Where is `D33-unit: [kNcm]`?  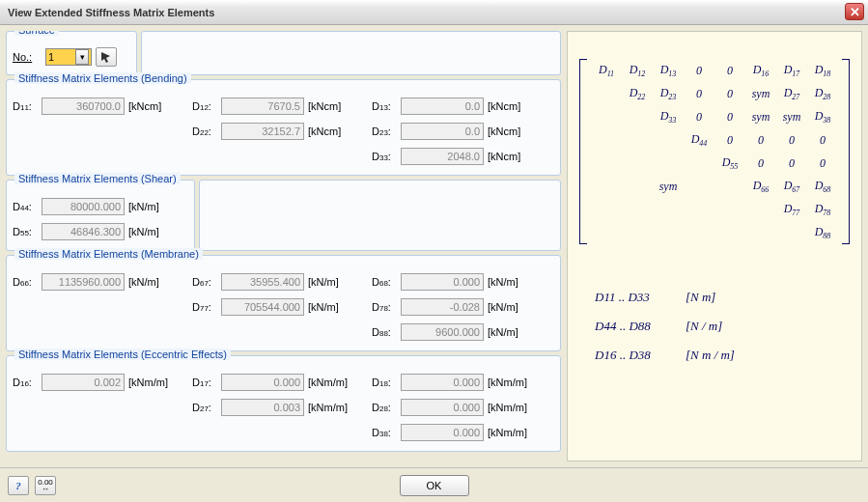 D33-unit: [kNcm] is located at coordinates (504, 156).